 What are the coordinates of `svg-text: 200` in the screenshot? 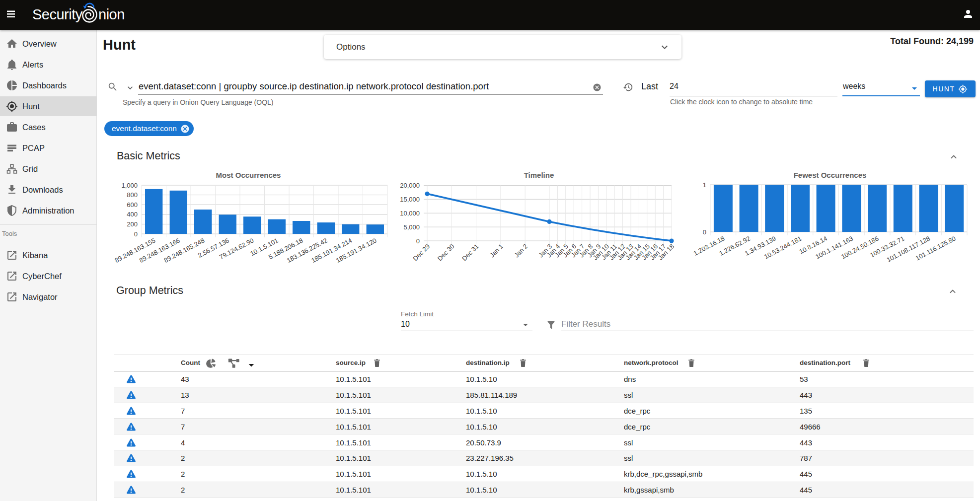 It's located at (132, 224).